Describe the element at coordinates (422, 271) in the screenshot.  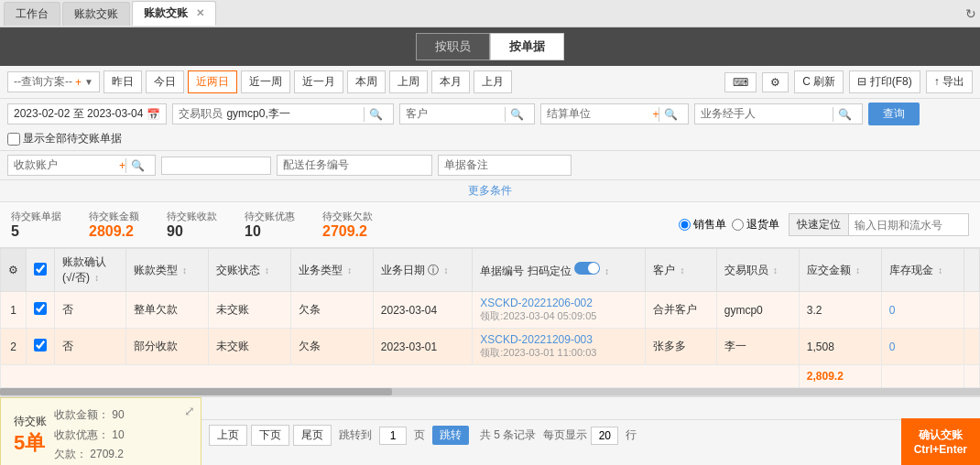
I see `header-date: 业务日期 ⓘ ↕` at that location.